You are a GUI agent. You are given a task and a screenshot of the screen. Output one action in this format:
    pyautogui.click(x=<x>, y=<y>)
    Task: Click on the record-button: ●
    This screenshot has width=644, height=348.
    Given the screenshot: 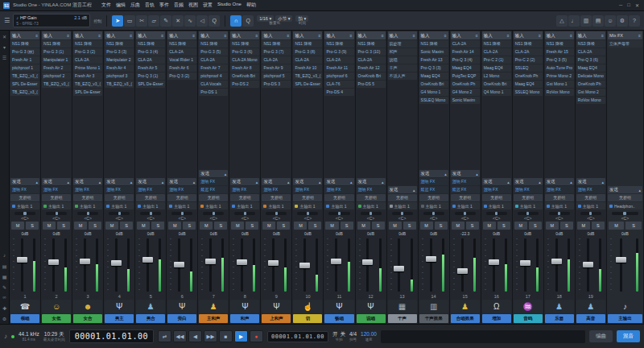 What is the action you would take?
    pyautogui.click(x=256, y=337)
    